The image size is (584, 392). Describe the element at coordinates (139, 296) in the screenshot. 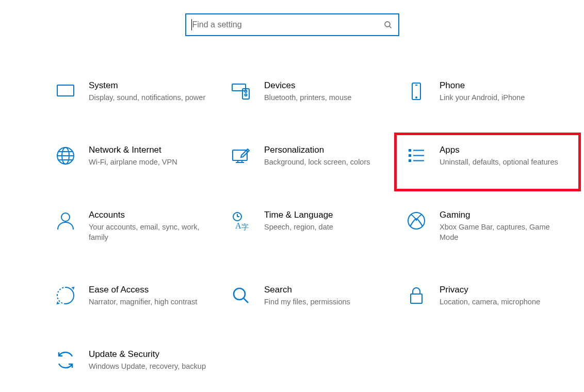

I see `tile-ease-of-access: Ease of Access Narrator, magnifier, high…` at that location.